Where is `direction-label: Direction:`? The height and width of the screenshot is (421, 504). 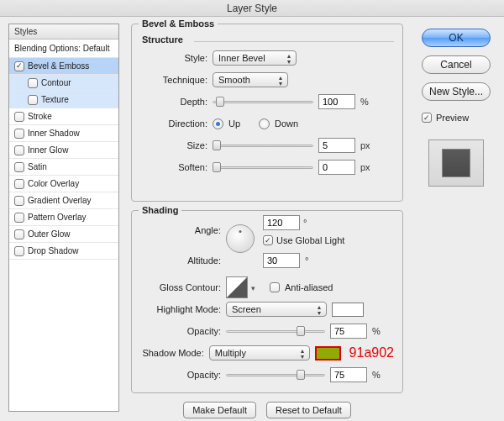
direction-label: Direction: is located at coordinates (174, 124).